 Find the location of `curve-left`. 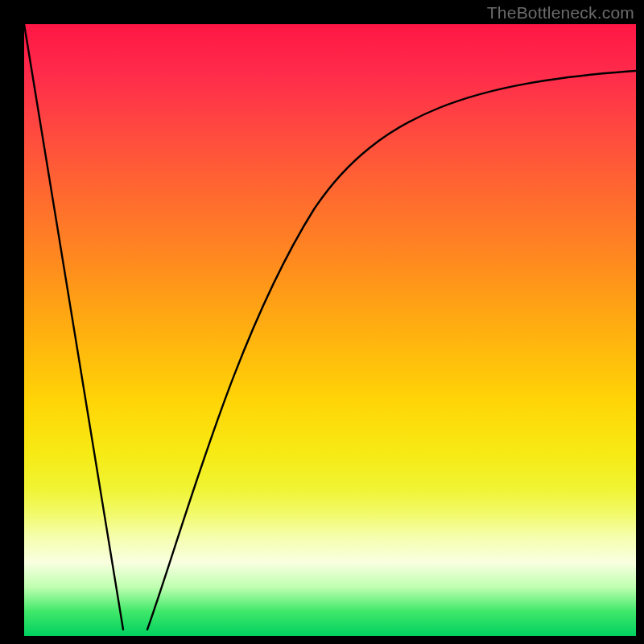

curve-left is located at coordinates (74, 327).